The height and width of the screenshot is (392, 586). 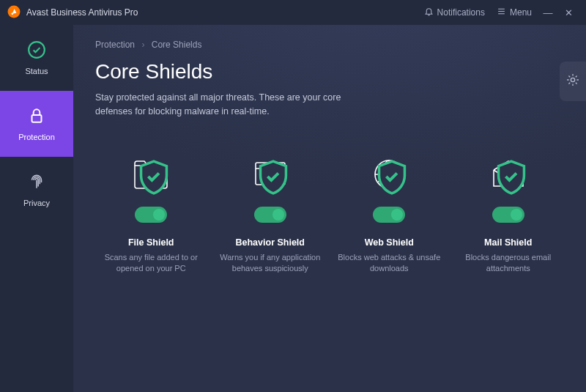 I want to click on toggle-file-shield, so click(x=151, y=215).